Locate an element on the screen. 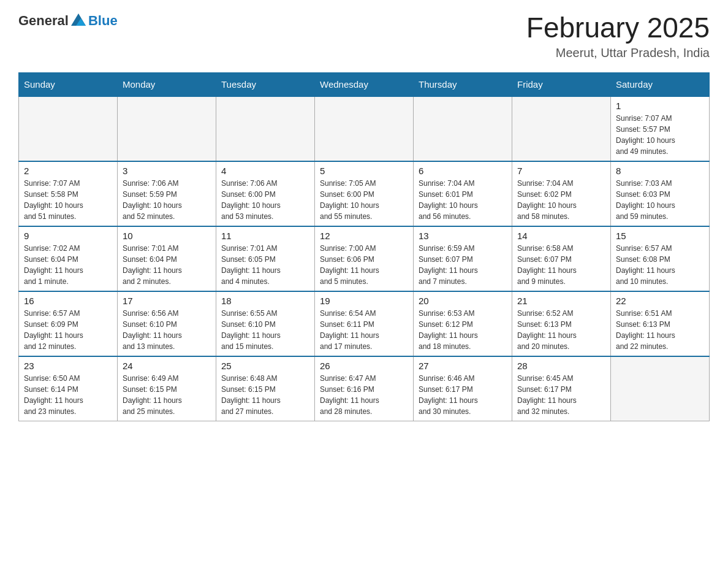 This screenshot has height=563, width=728. day-number: 20 is located at coordinates (463, 301).